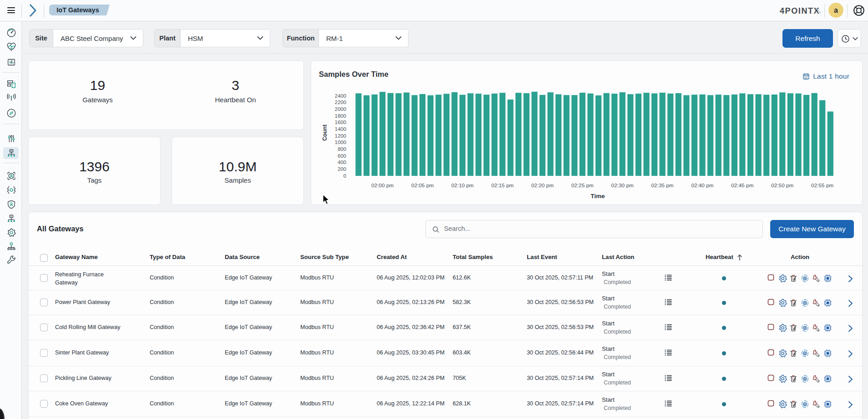  I want to click on svg-text: 2400, so click(340, 96).